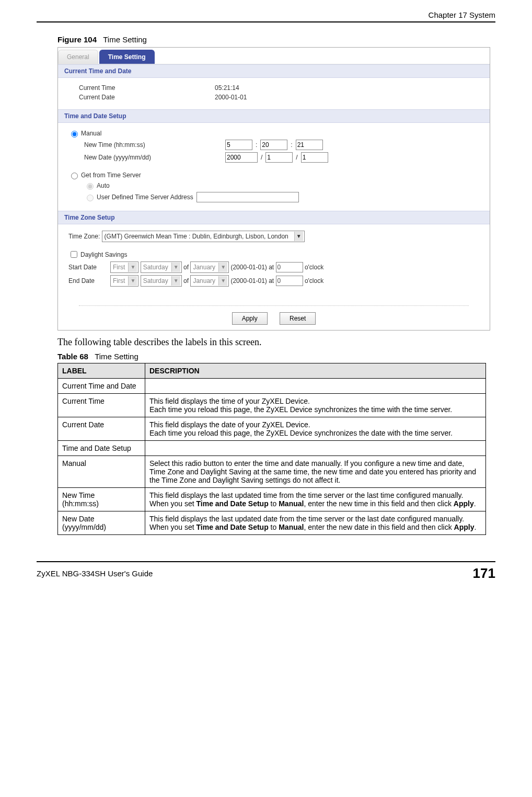 The height and width of the screenshot is (797, 532). Describe the element at coordinates (274, 94) in the screenshot. I see `section-current-body: Current Time 05:21:14 Current Date 2000-…` at that location.